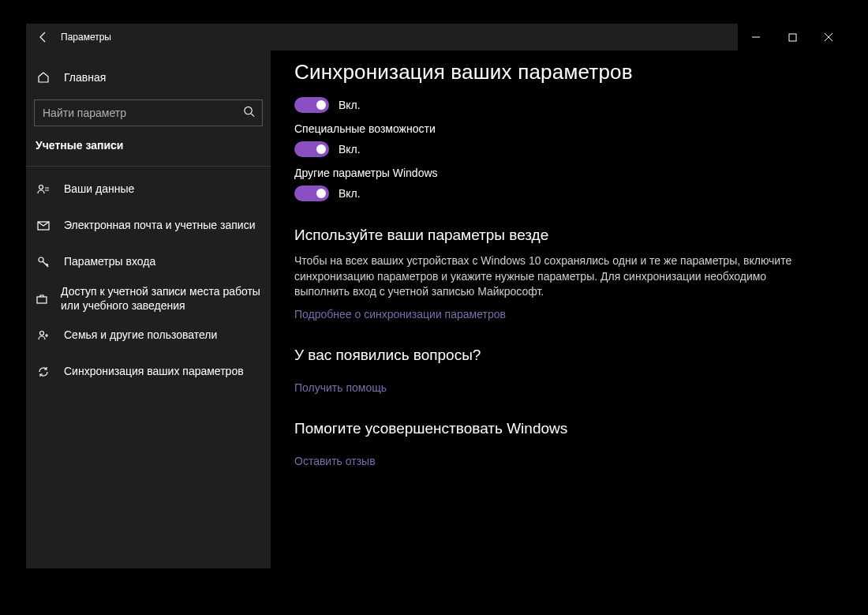 This screenshot has width=868, height=615. I want to click on sidebar-item-family: Семья и другие пользователи, so click(148, 336).